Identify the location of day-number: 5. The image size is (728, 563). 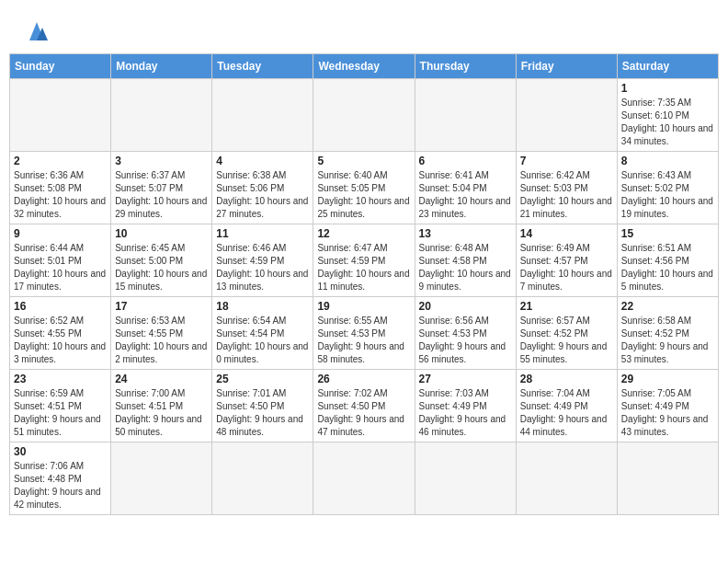
(364, 161).